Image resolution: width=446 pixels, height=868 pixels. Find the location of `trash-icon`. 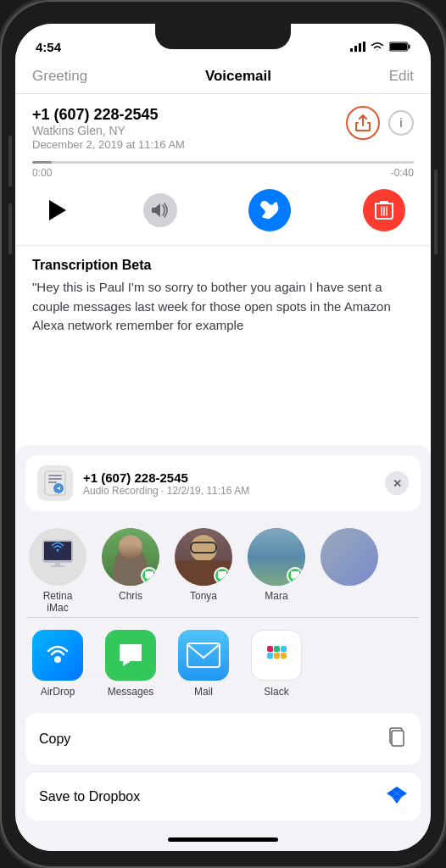

trash-icon is located at coordinates (384, 210).